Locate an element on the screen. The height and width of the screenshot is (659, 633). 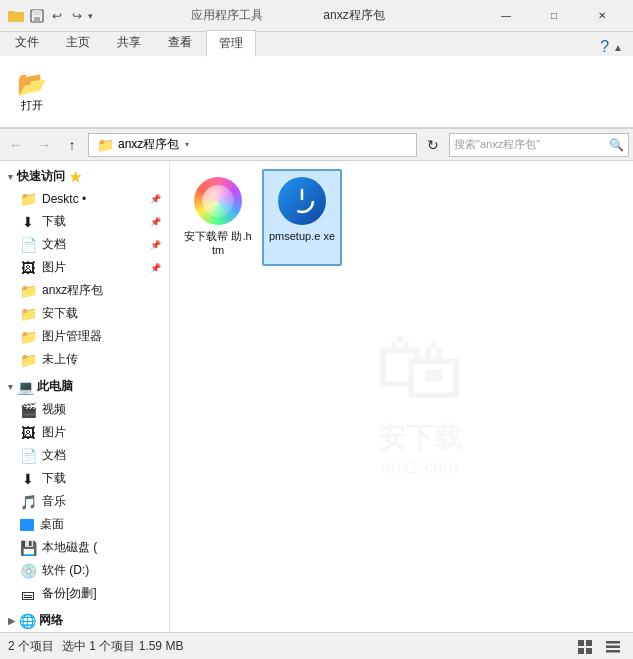
sidebar-item-pc-desktop: 桌面 is located at coordinates (84, 524).